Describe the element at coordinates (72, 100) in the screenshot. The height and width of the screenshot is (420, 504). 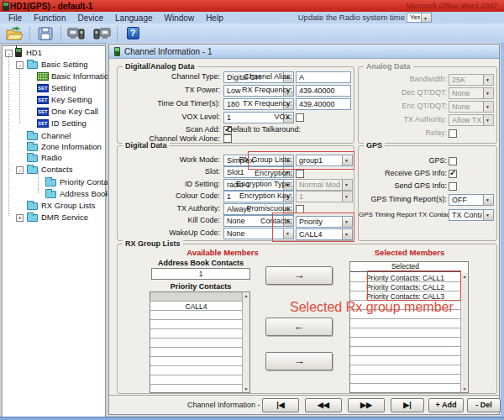
I see `tree-item-key-setting: Key Setting` at that location.